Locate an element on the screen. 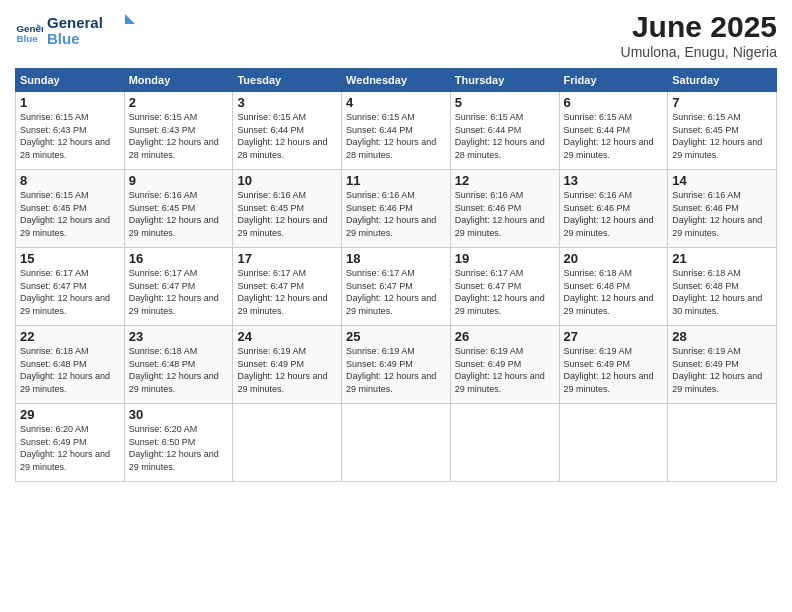 Image resolution: width=792 pixels, height=612 pixels. logo: General Blue General Blue is located at coordinates (76, 32).